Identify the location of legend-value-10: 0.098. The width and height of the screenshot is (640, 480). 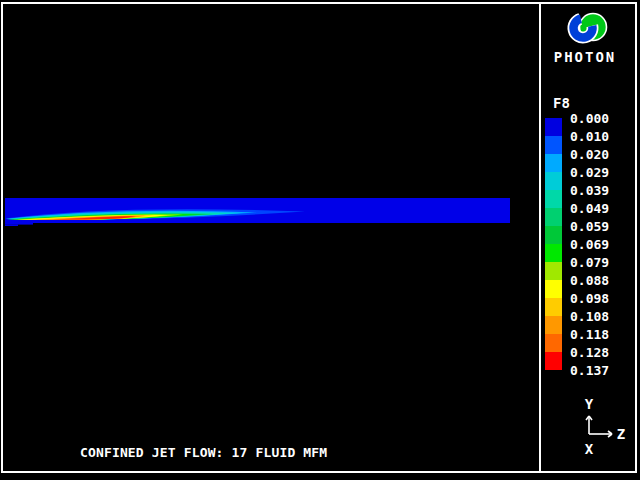
(590, 299).